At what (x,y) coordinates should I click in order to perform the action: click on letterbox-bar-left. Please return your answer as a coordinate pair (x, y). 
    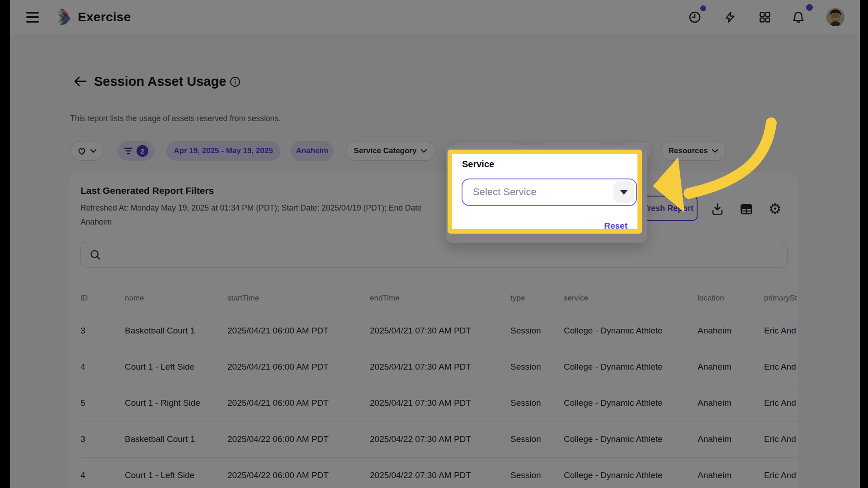
    Looking at the image, I should click on (5, 244).